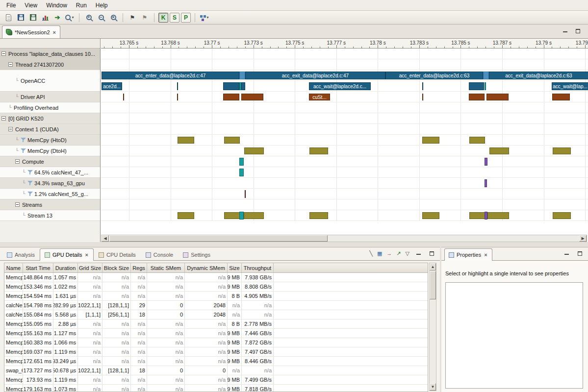  I want to click on minimize-panel-button, so click(418, 254).